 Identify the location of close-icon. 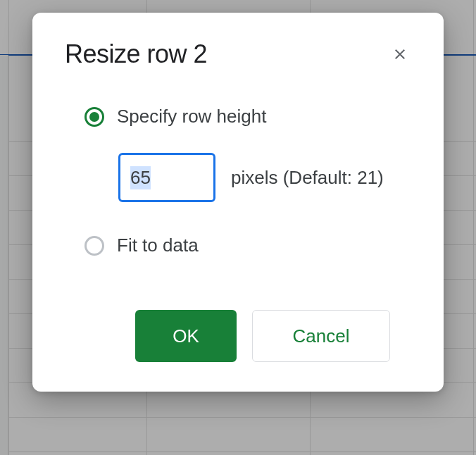
(400, 54).